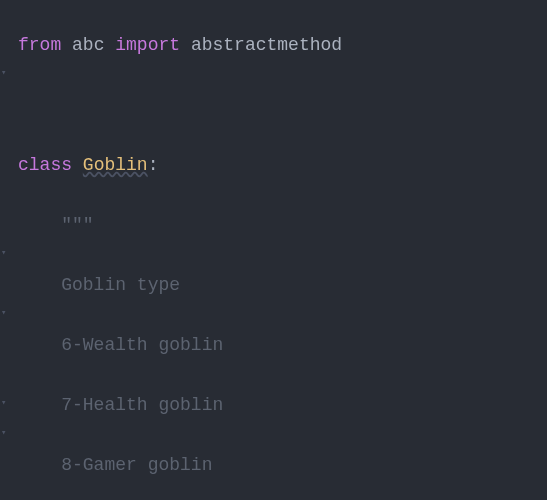  Describe the element at coordinates (120, 285) in the screenshot. I see `docstring-text: Goblin type` at that location.